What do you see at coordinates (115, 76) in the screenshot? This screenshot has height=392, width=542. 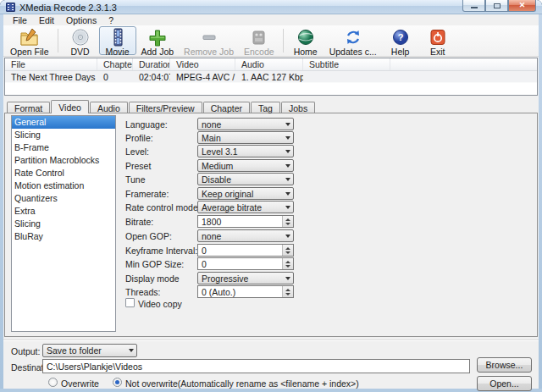 I see `cell-chapters: 0` at bounding box center [115, 76].